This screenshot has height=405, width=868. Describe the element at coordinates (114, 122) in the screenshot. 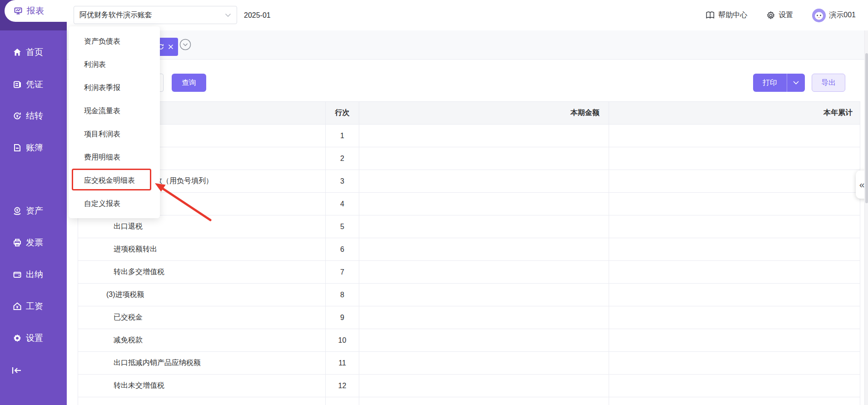

I see `report-type-menu: 资产负债表 利润表 利润表季报 现金流量表 项目利润表 费用明细表 应交税金明细…` at that location.